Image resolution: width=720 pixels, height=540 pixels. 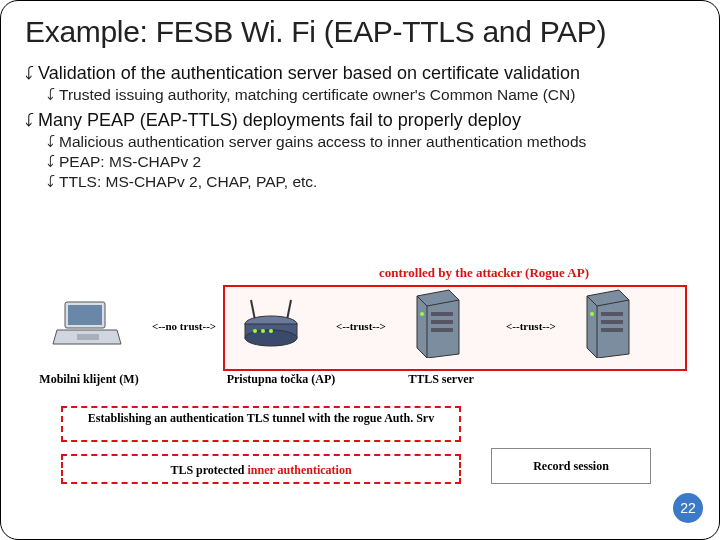 I want to click on trust-2-label: <--trust-->, so click(x=531, y=326).